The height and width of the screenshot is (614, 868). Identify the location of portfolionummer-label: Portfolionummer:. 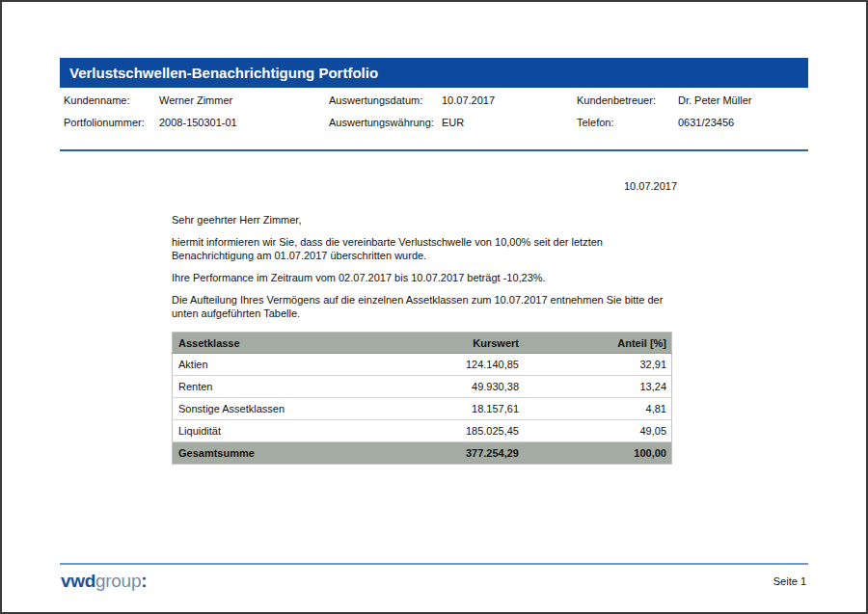
(112, 122).